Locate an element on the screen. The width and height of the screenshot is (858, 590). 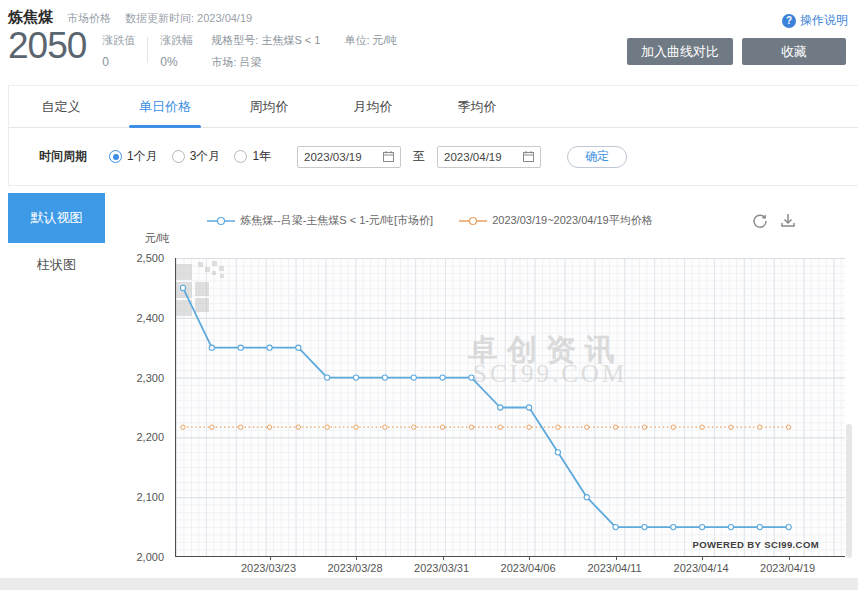
radio-label: 3个月 is located at coordinates (206, 156).